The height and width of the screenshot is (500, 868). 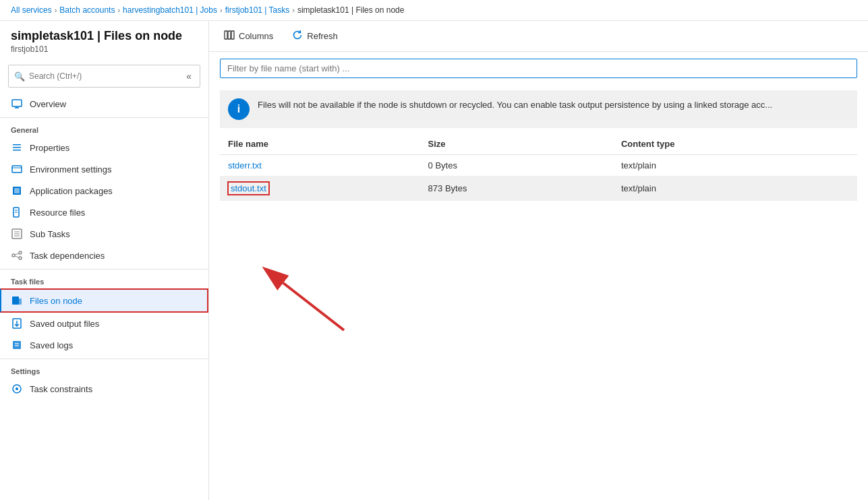 What do you see at coordinates (17, 345) in the screenshot?
I see `saved-logs-icon` at bounding box center [17, 345].